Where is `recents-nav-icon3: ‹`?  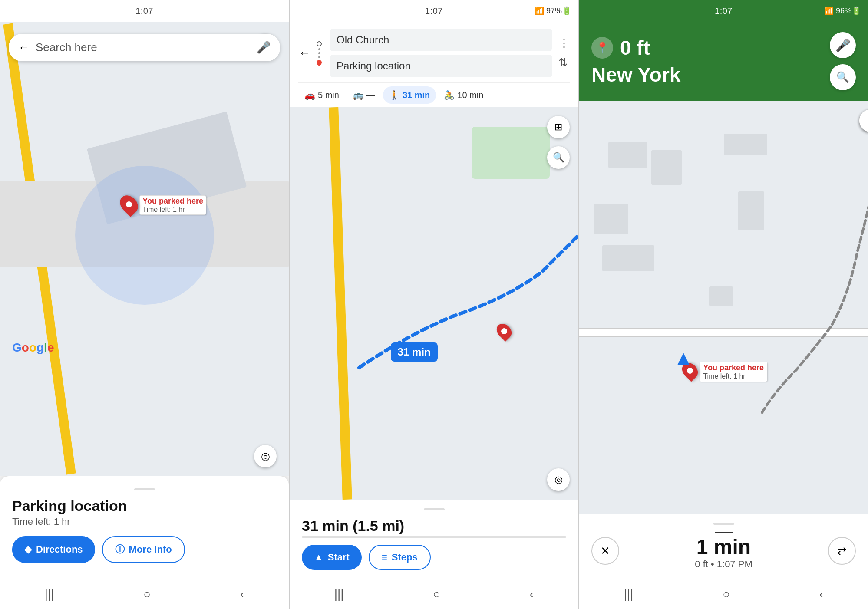 recents-nav-icon3: ‹ is located at coordinates (822, 594).